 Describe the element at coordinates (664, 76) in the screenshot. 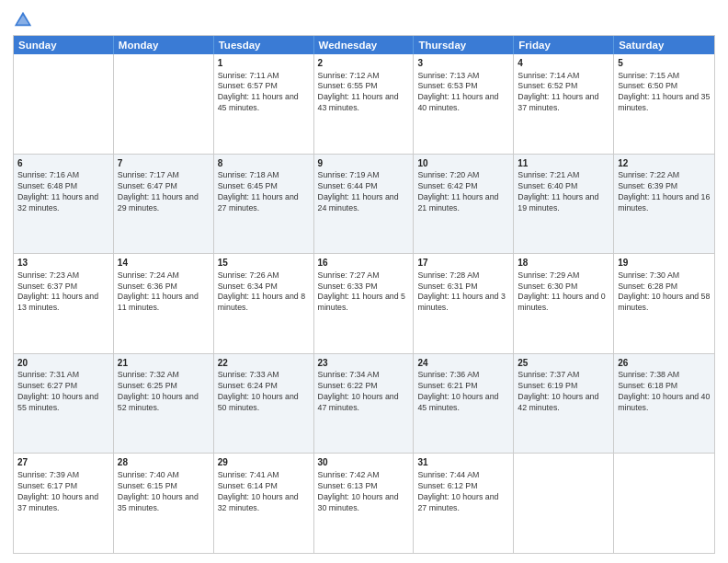

I see `cell-text: Sunrise: 7:15 AM` at that location.